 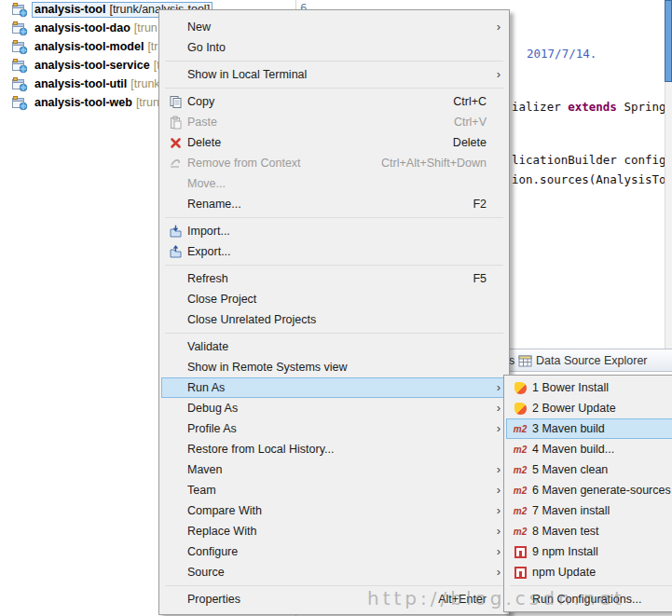 What do you see at coordinates (334, 27) in the screenshot?
I see `context-menu-item-new: New›` at bounding box center [334, 27].